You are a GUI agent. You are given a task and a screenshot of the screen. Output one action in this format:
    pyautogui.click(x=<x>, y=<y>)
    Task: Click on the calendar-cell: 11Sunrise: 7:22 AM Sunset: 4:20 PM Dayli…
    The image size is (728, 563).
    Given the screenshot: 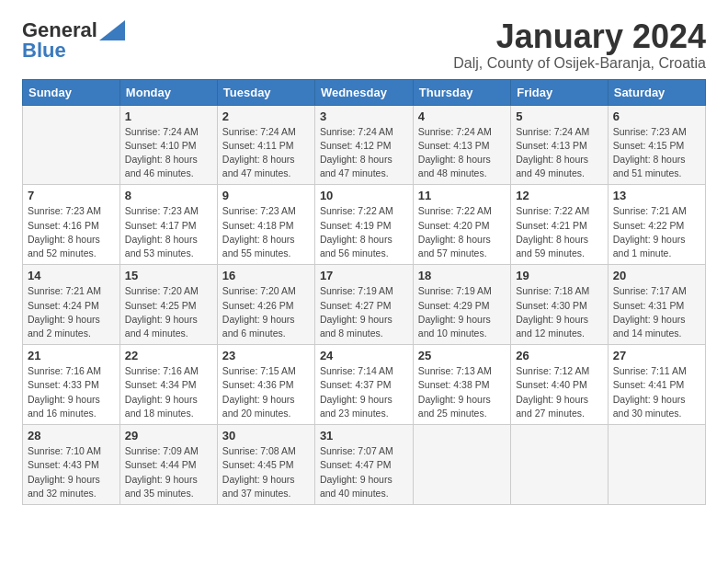 What is the action you would take?
    pyautogui.click(x=461, y=224)
    